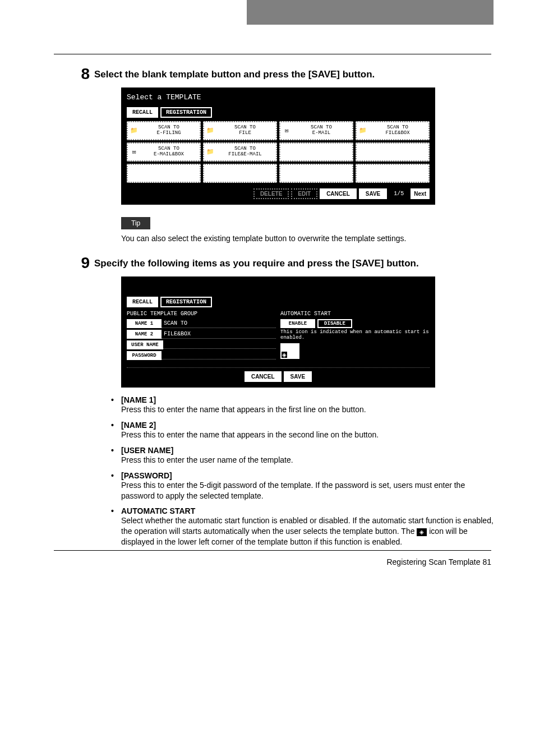  What do you see at coordinates (164, 152) in the screenshot?
I see `template-slot: ✉SCAN TOE-MAIL&BOX` at bounding box center [164, 152].